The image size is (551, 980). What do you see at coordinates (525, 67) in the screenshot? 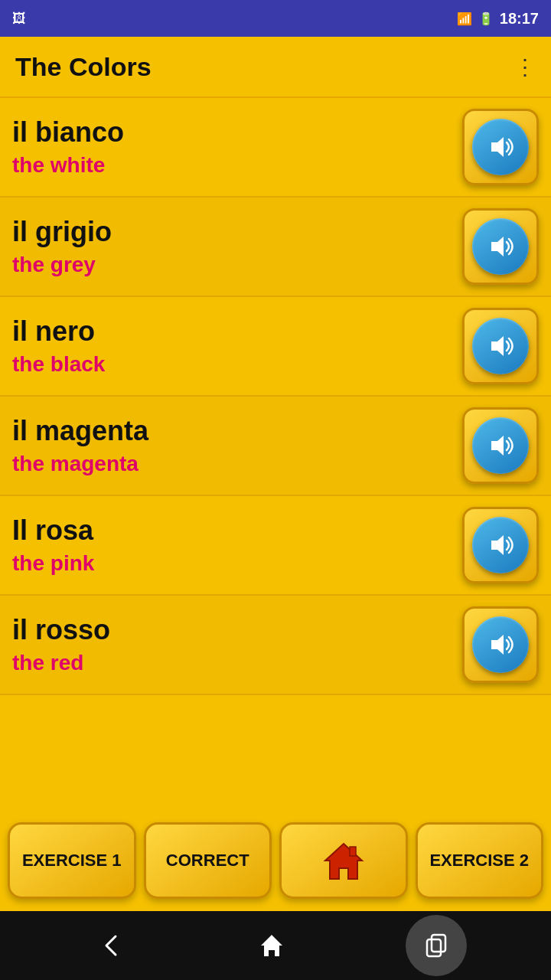
I see `menu-icon: ⋮` at bounding box center [525, 67].